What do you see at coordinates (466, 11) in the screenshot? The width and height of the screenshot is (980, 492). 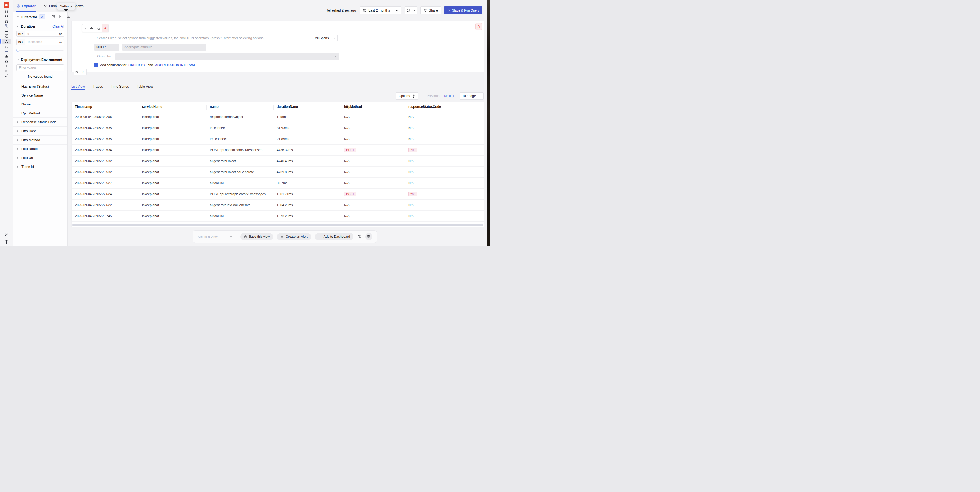 I see `run-label: Stage & Run Query` at bounding box center [466, 11].